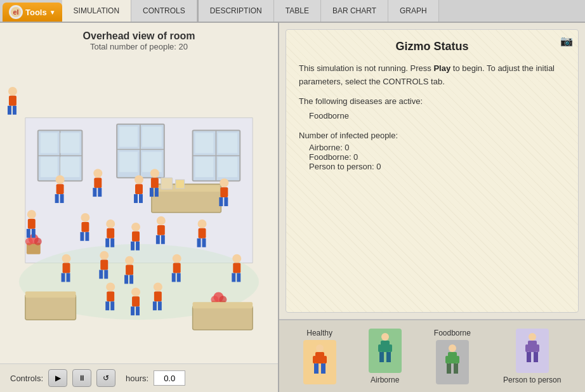 This screenshot has width=585, height=392. What do you see at coordinates (437, 115) in the screenshot?
I see `disease-item-foodborne: Foodborne` at bounding box center [437, 115].